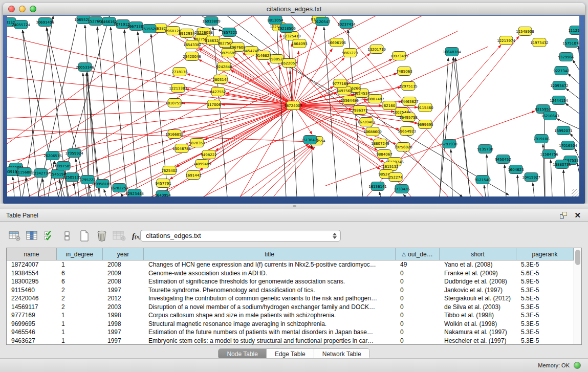  I want to click on table-cell: Genome-wide association studies in ADHD., so click(270, 273).